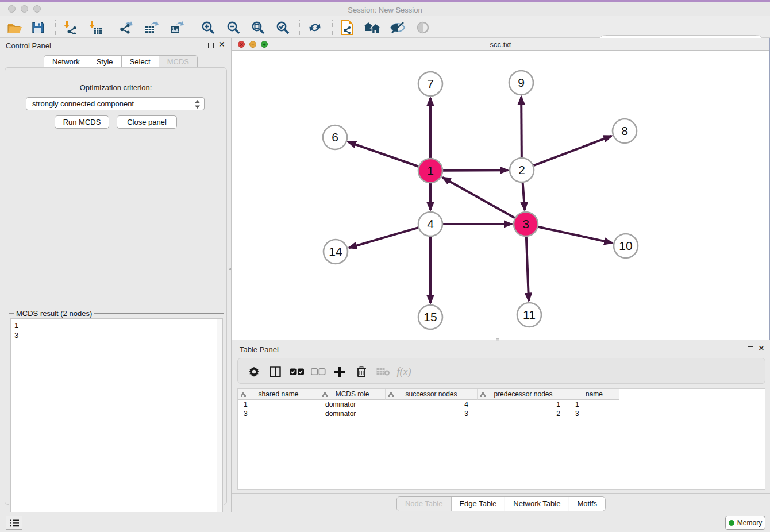  What do you see at coordinates (404, 372) in the screenshot?
I see `function-builder-icon: f(x)` at bounding box center [404, 372].